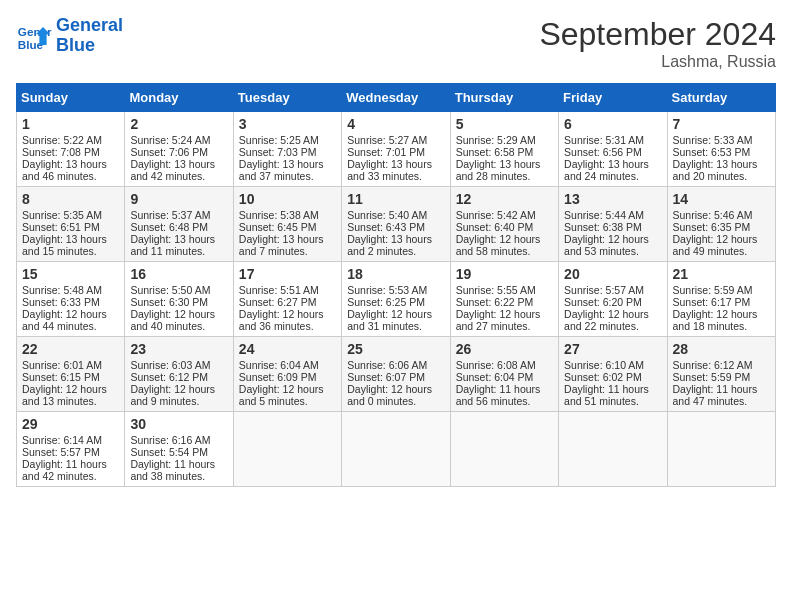  What do you see at coordinates (70, 302) in the screenshot?
I see `day-info-line: Sunset: 6:33 PM` at bounding box center [70, 302].